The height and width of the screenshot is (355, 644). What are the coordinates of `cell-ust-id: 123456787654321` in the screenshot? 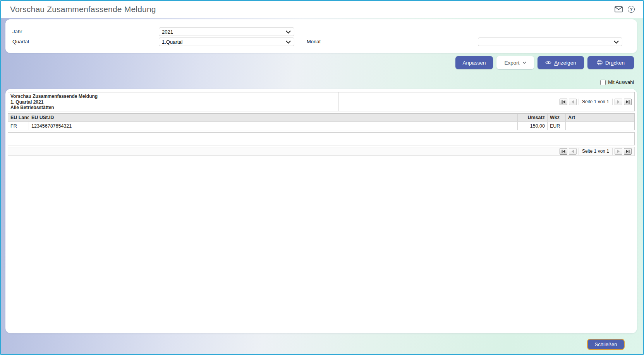 It's located at (273, 126).